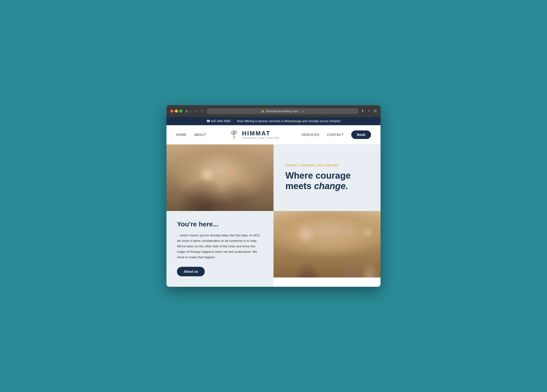 The image size is (547, 392). What do you see at coordinates (220, 249) in the screenshot?
I see `bottom-left-section: You're here... …which means you've alrea…` at bounding box center [220, 249].